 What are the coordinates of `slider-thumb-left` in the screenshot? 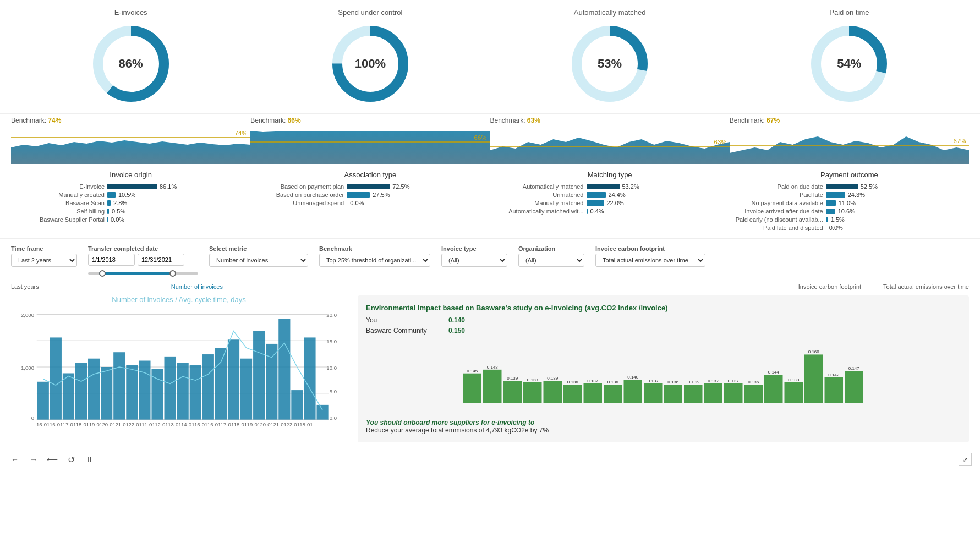 It's located at (102, 273).